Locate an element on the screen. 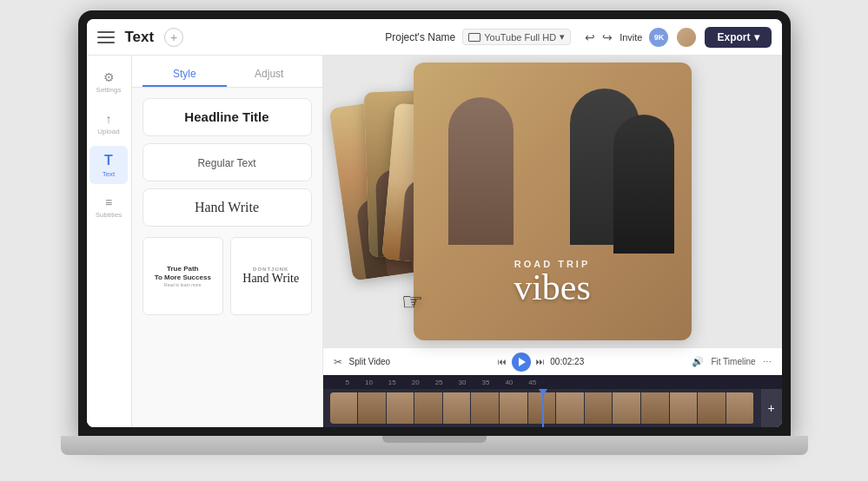  more-options-icon: ⋯ is located at coordinates (767, 361).